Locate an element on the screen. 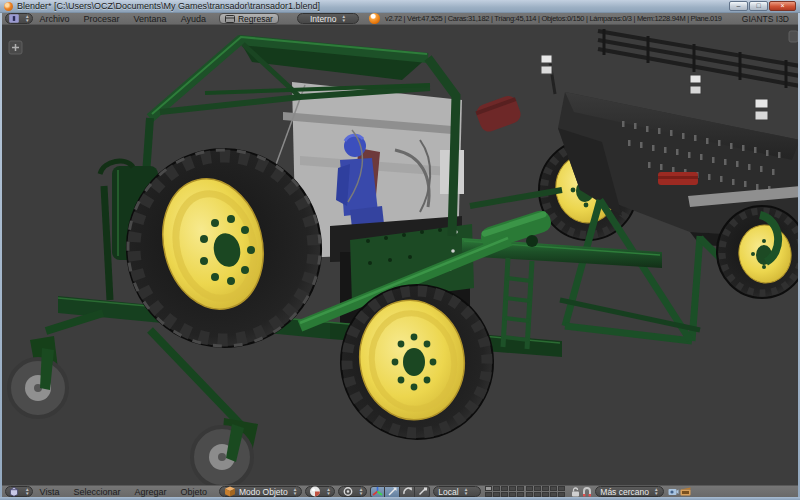  shading-sphere-icon is located at coordinates (315, 492).